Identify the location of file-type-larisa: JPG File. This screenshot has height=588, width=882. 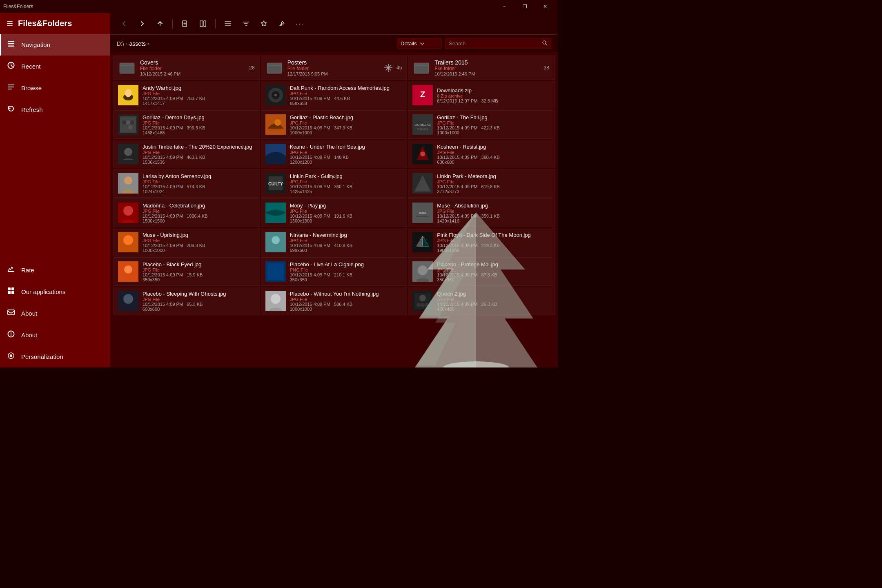
(199, 182).